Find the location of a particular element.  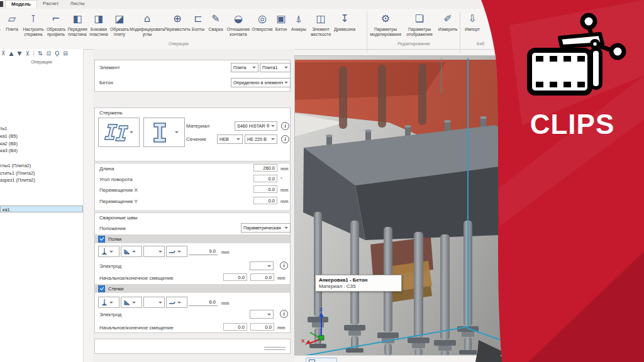

element-name-select: Плита1 is located at coordinates (275, 68).